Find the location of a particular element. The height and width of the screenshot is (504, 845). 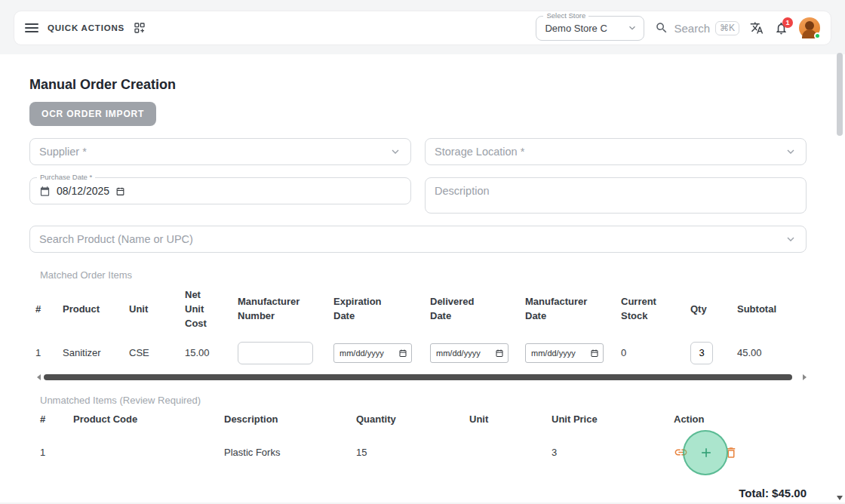

description-placeholder: Description is located at coordinates (462, 191).